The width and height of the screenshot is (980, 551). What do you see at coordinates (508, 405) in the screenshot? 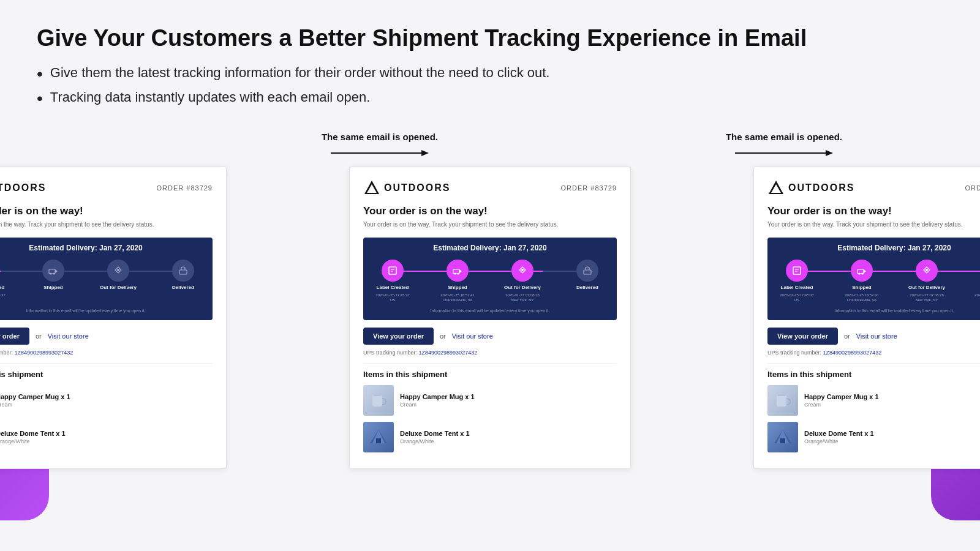
I see `item-variant-mug-2: Cream` at bounding box center [508, 405].